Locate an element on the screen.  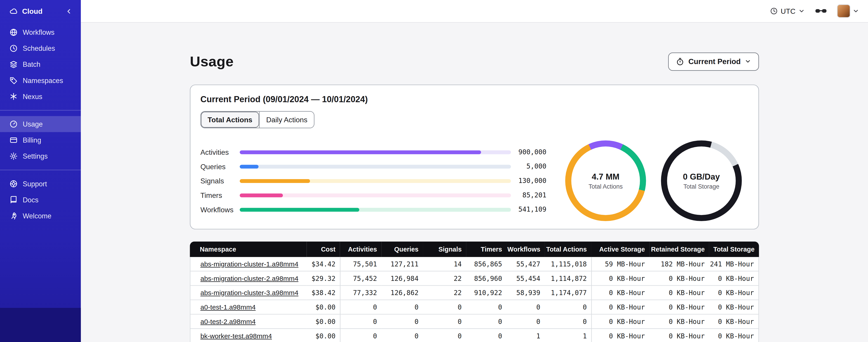
sidebar-item-label: Batch is located at coordinates (31, 64).